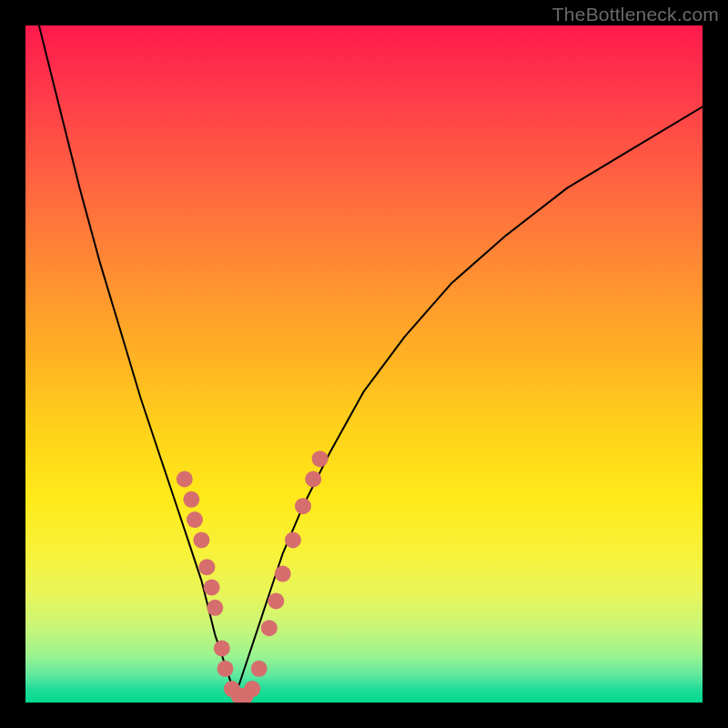 The width and height of the screenshot is (728, 728). Describe the element at coordinates (635, 15) in the screenshot. I see `watermark-text: TheBottleneck.com` at that location.